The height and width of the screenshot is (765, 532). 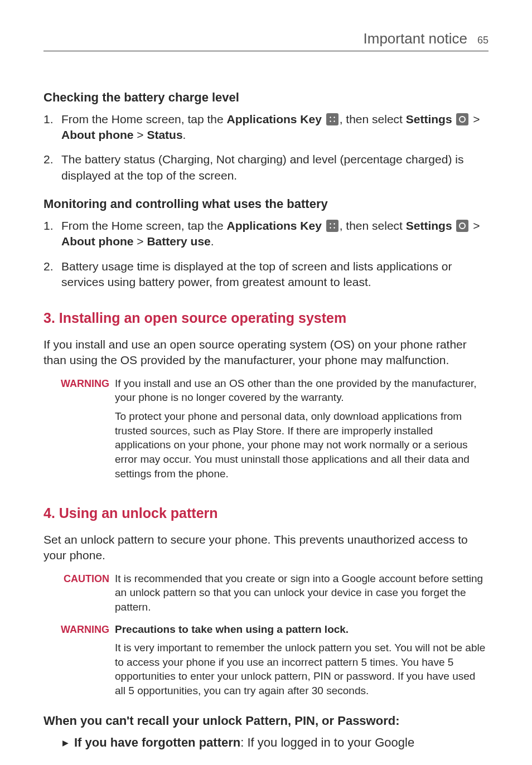 I want to click on list-body: The battery status (Charging, Not chargi…, so click(x=275, y=167).